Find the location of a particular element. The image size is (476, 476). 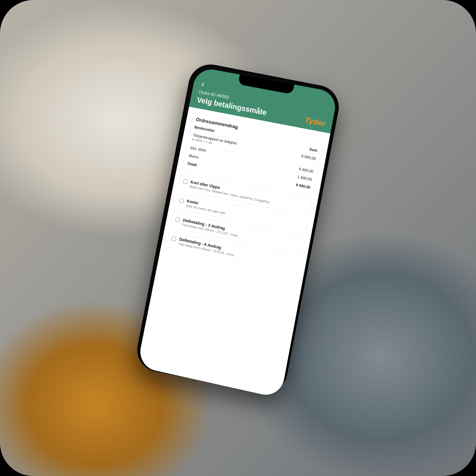

back-button is located at coordinates (203, 85).